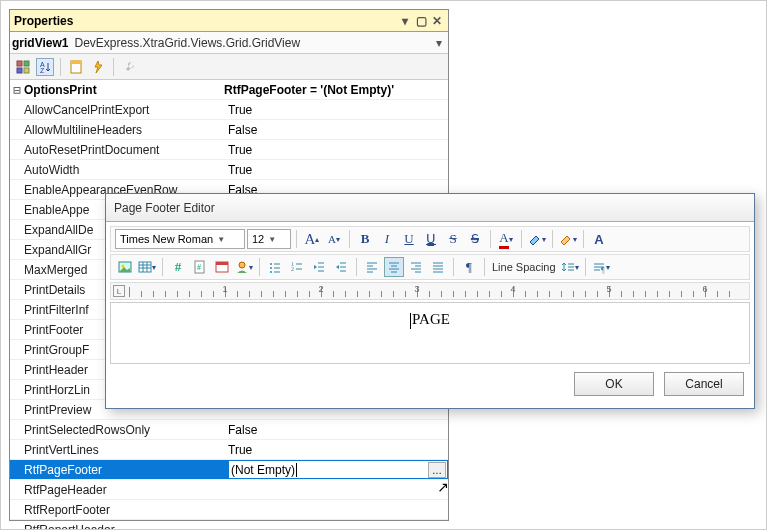  I want to click on font-dialog-icon: A, so click(599, 239).